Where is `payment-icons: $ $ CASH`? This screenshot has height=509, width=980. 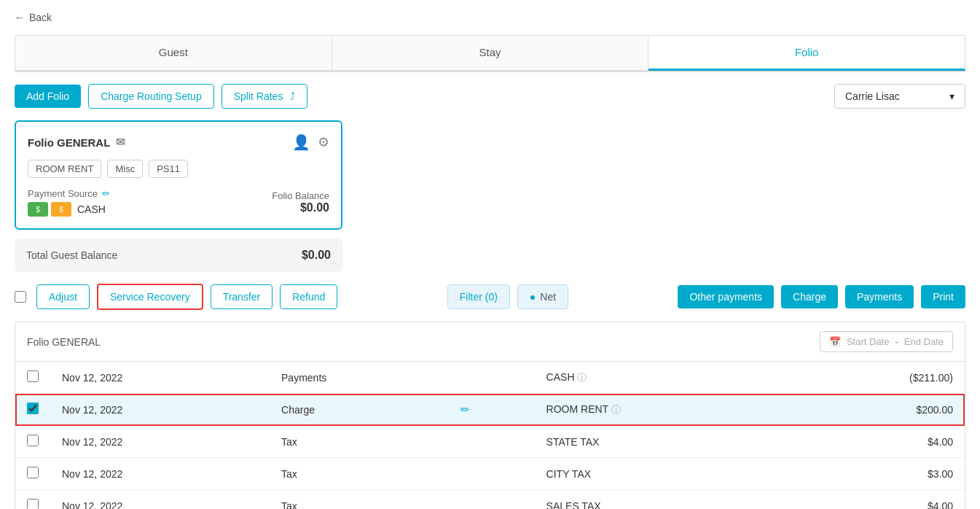
payment-icons: $ $ CASH is located at coordinates (68, 209).